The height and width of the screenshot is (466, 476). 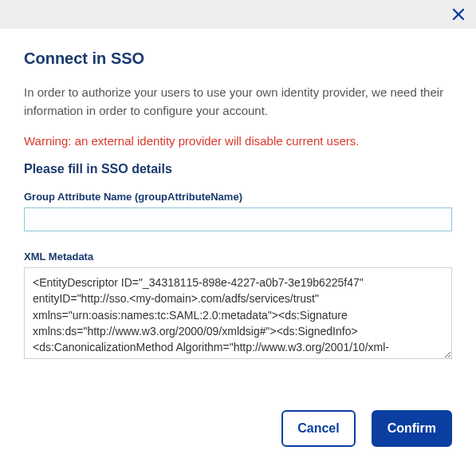 I want to click on intro-text: In order to authorize your users to use …, so click(x=238, y=102).